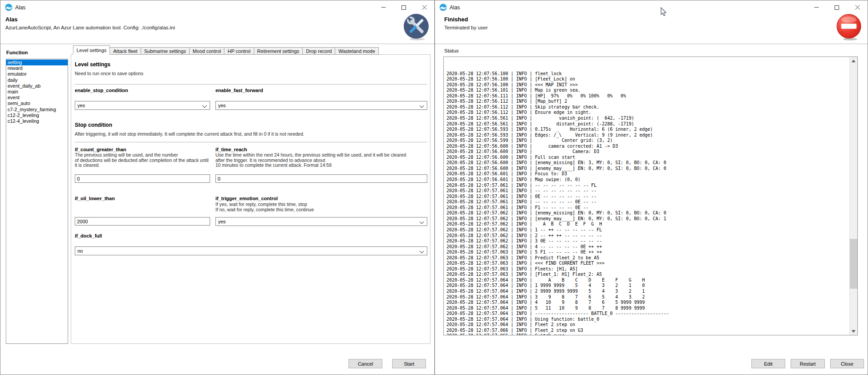 The width and height of the screenshot is (868, 375). I want to click on function-listbox: settingrewardemulatordailyevent_daily_ab…, so click(37, 201).